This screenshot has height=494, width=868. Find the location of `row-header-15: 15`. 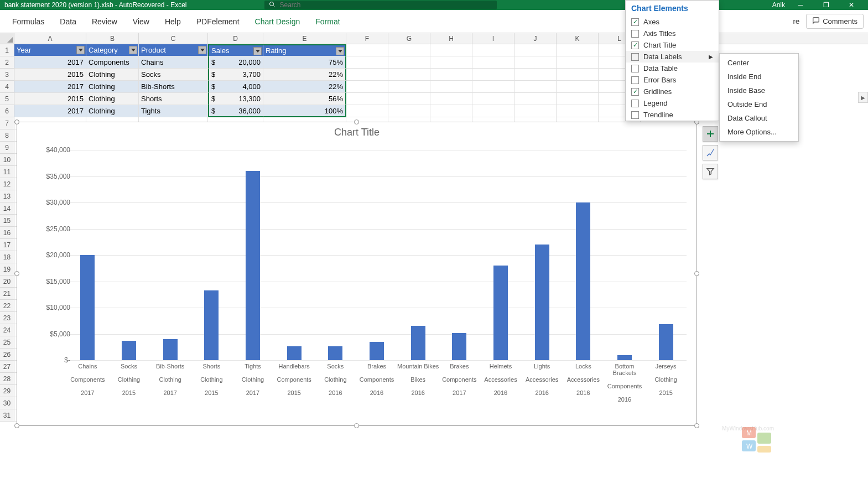

row-header-15: 15 is located at coordinates (7, 221).